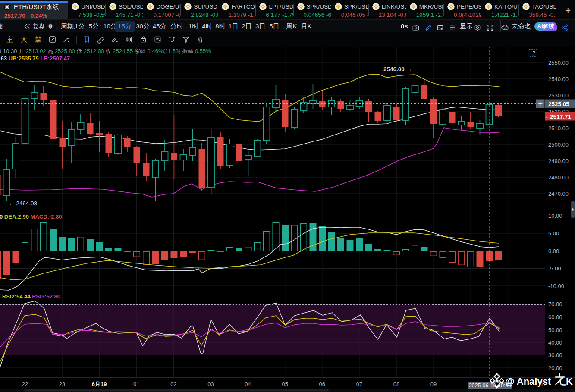 This screenshot has height=392, width=575. What do you see at coordinates (558, 79) in the screenshot?
I see `svg-text: 2540.00` at bounding box center [558, 79].